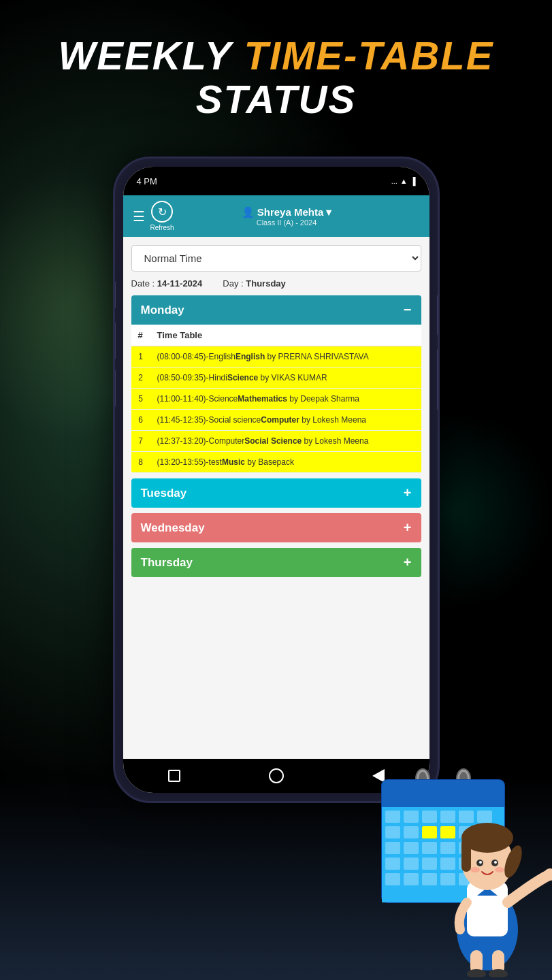 The image size is (552, 980). Describe the element at coordinates (167, 563) in the screenshot. I see `thursday-label: Thursday` at that location.